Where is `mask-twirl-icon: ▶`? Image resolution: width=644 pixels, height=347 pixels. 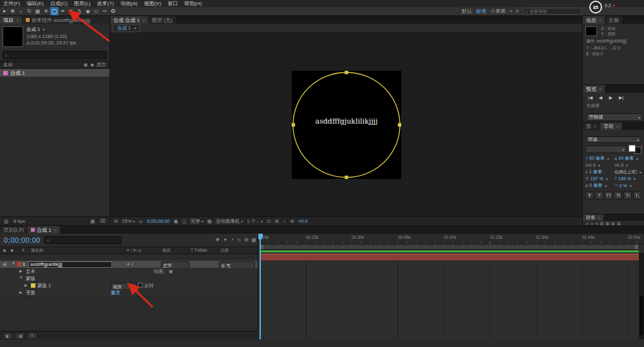 mask-twirl-icon: ▶ is located at coordinates (26, 285).